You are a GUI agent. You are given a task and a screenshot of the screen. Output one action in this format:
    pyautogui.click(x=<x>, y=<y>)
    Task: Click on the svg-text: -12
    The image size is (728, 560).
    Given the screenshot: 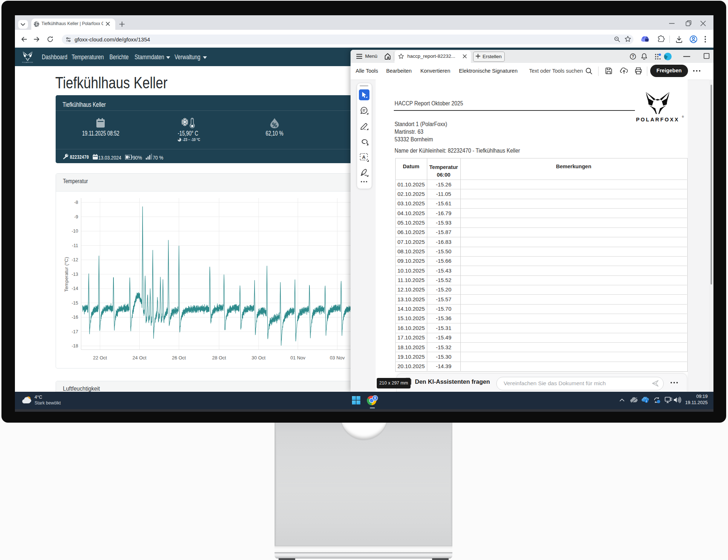 What is the action you would take?
    pyautogui.click(x=75, y=260)
    